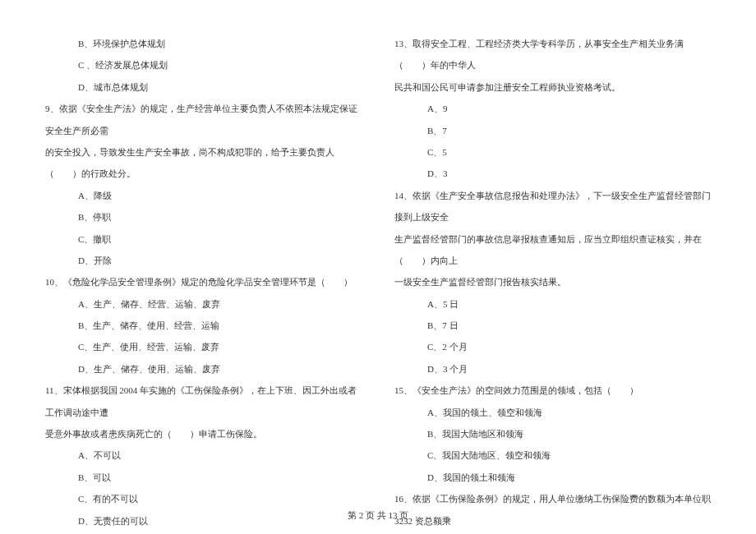 The height and width of the screenshot is (534, 756). I want to click on q10-option-c: C、生产、使用、经营、运输、废弃, so click(204, 347).